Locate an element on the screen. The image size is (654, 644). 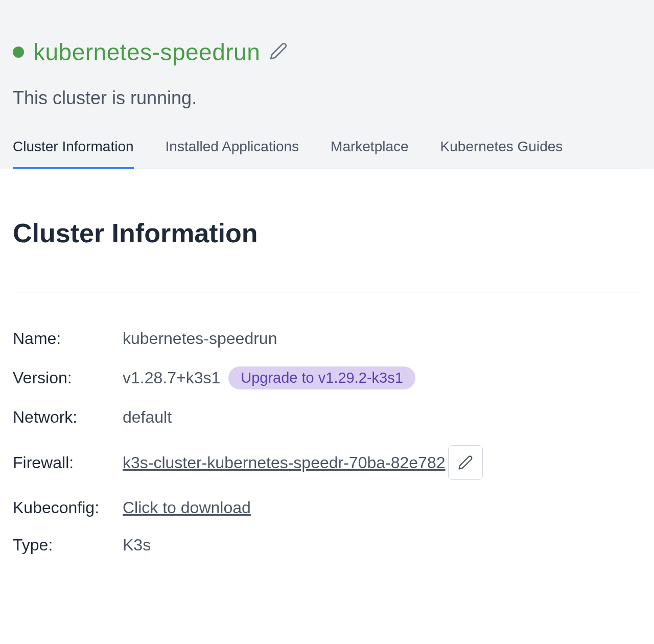
type-label: Type: is located at coordinates (67, 545).